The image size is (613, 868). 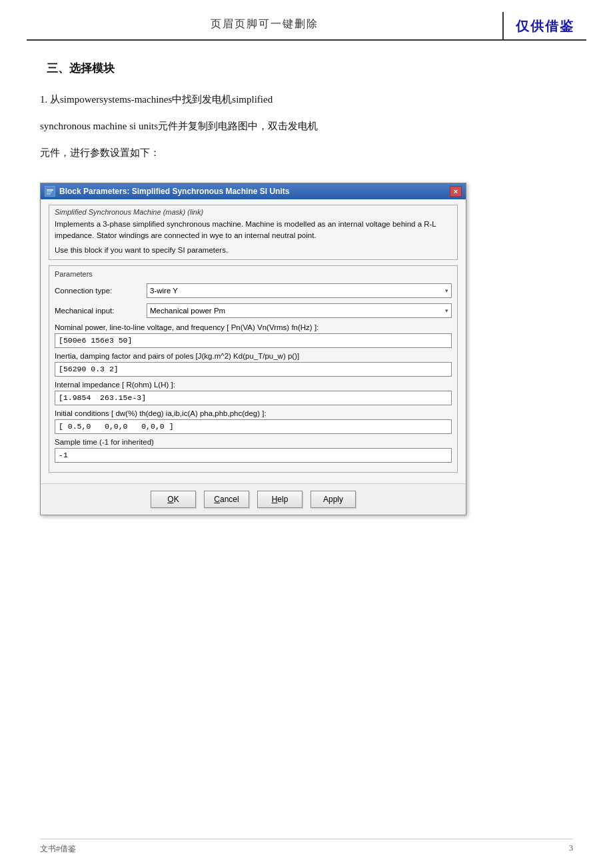 What do you see at coordinates (253, 231) in the screenshot?
I see `description-text: Implements a 3-phase simplified synchron…` at bounding box center [253, 231].